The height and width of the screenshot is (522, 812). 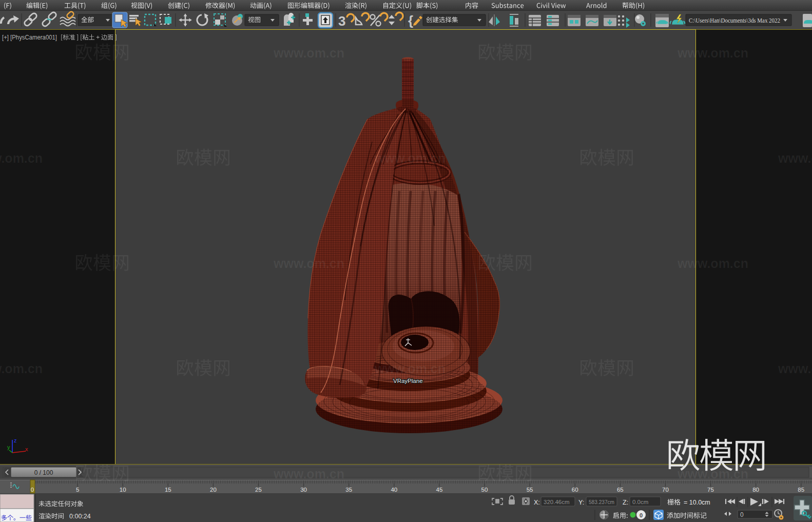 I want to click on svg-text: Y:, so click(x=581, y=502).